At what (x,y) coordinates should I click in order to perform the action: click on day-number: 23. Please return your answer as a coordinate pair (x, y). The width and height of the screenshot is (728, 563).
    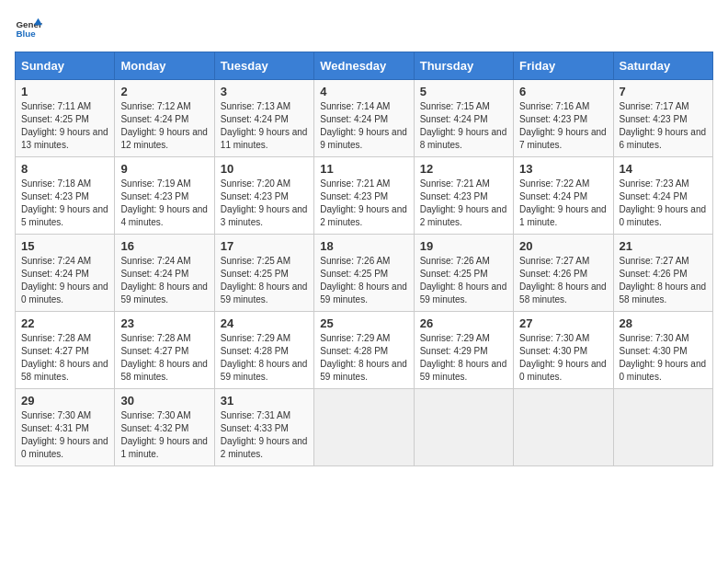
    Looking at the image, I should click on (164, 324).